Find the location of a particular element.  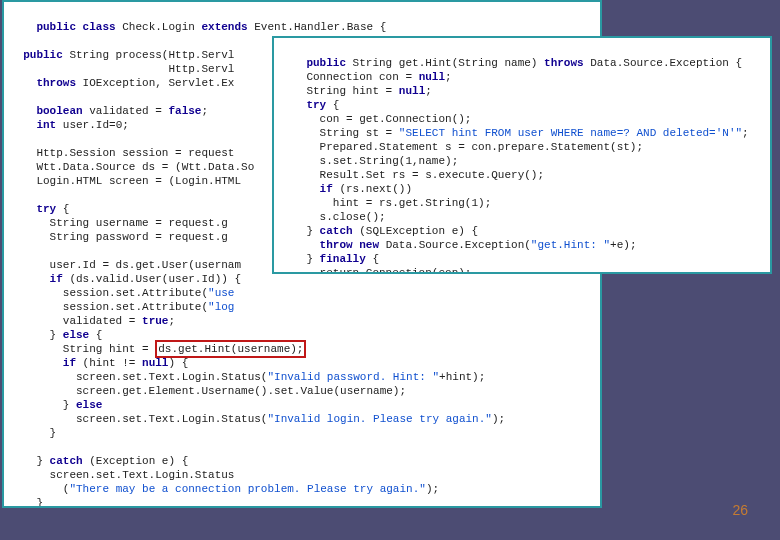

page-number: 26 is located at coordinates (740, 510).